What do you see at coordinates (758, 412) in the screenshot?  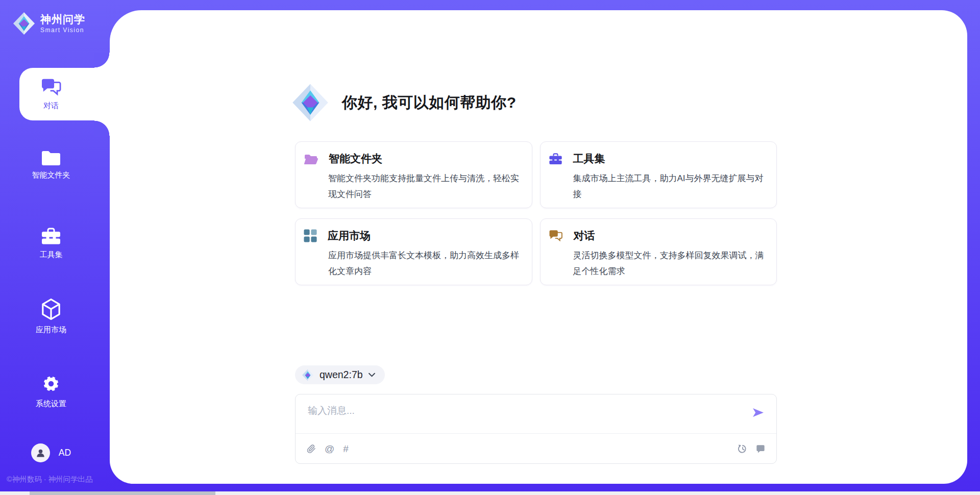 I see `send-icon` at bounding box center [758, 412].